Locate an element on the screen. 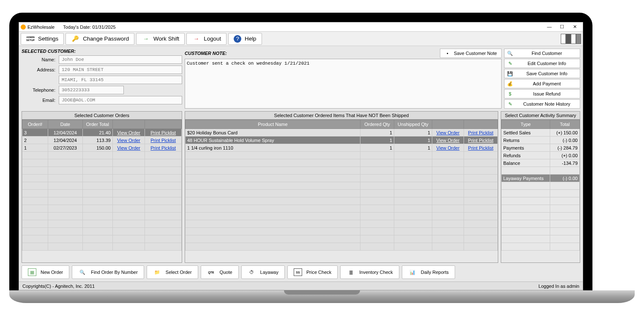 The image size is (644, 336). inventory-check-button: |||| Inventory Check is located at coordinates (369, 272).